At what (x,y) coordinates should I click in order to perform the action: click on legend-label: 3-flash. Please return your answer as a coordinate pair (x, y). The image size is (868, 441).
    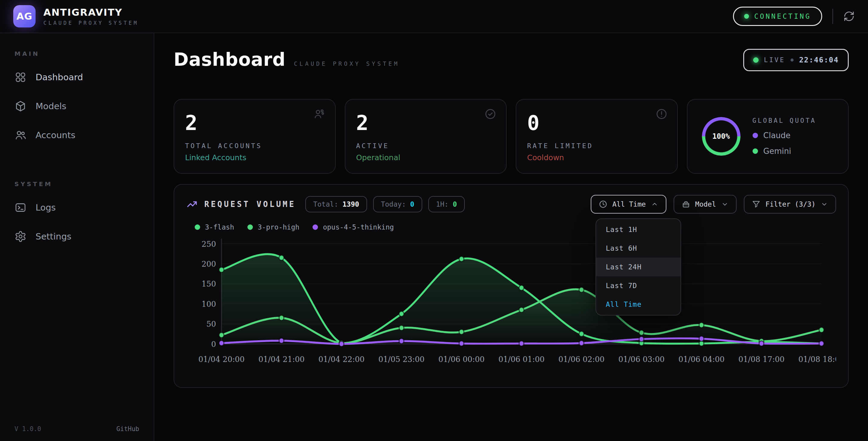
    Looking at the image, I should click on (220, 227).